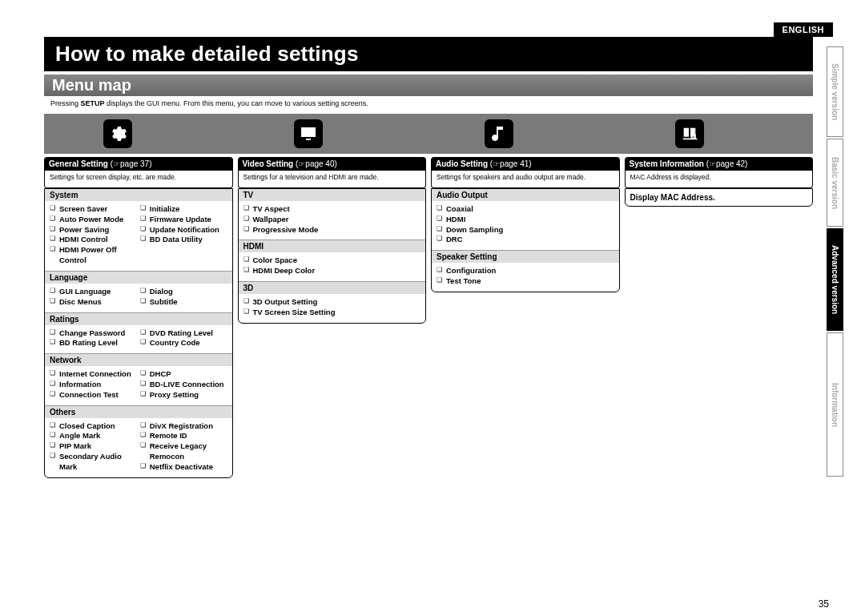 This screenshot has width=865, height=616. I want to click on items-box: GUI LanguageDisc MenusDialogSubtitle, so click(139, 298).